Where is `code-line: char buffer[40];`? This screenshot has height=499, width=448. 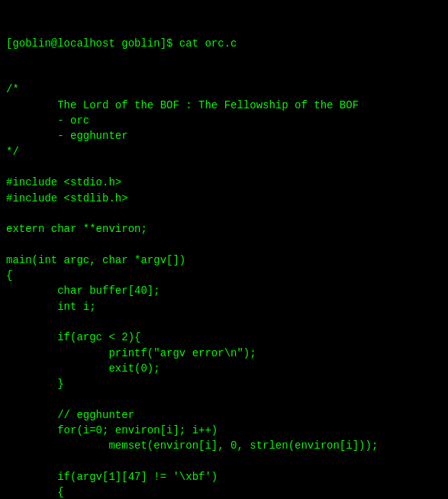
code-line: char buffer[40]; is located at coordinates (224, 291).